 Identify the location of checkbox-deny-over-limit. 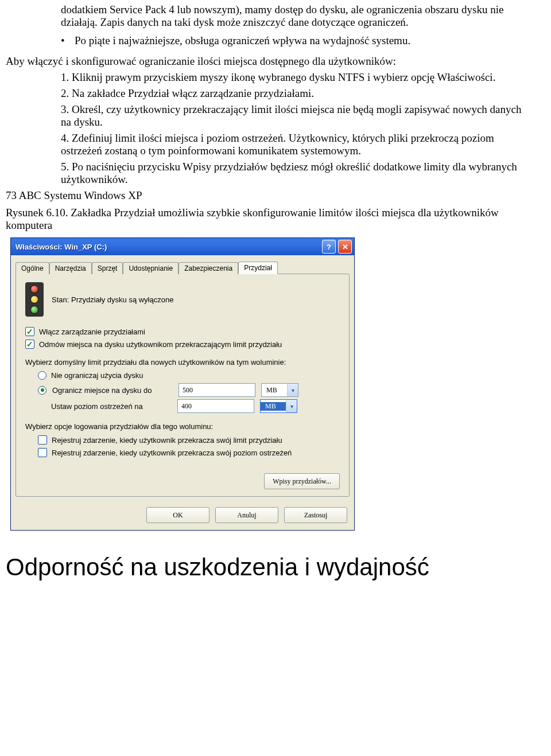
(30, 344).